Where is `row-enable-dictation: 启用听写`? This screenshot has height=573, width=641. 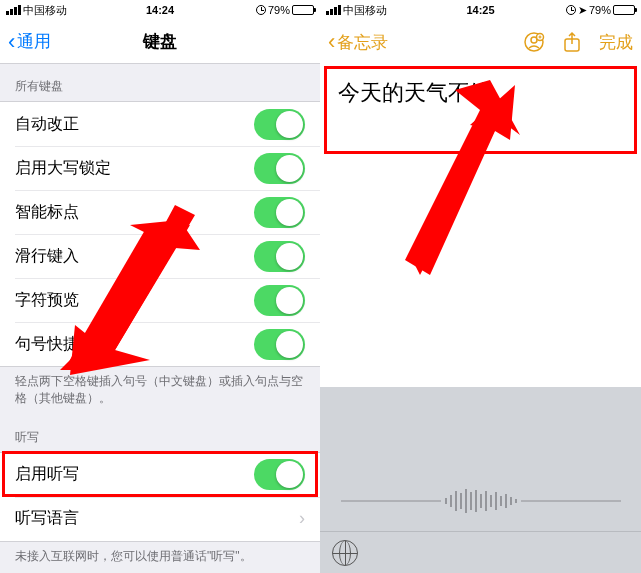 row-enable-dictation: 启用听写 is located at coordinates (160, 475).